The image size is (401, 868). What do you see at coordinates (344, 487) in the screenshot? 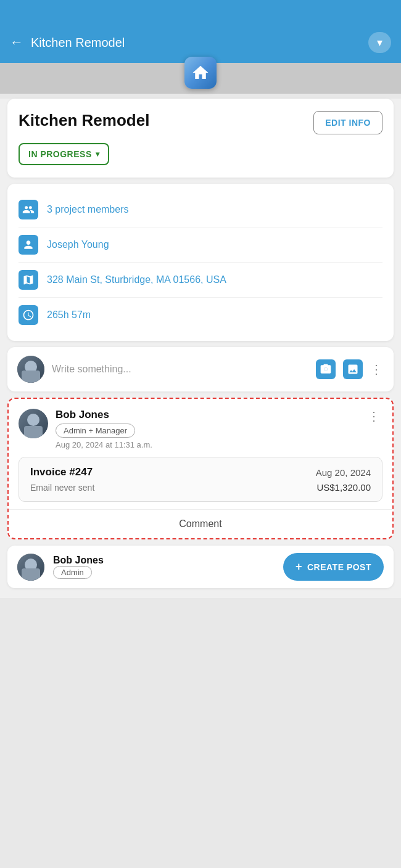
I see `invoice-amount: US$1,320.00` at bounding box center [344, 487].